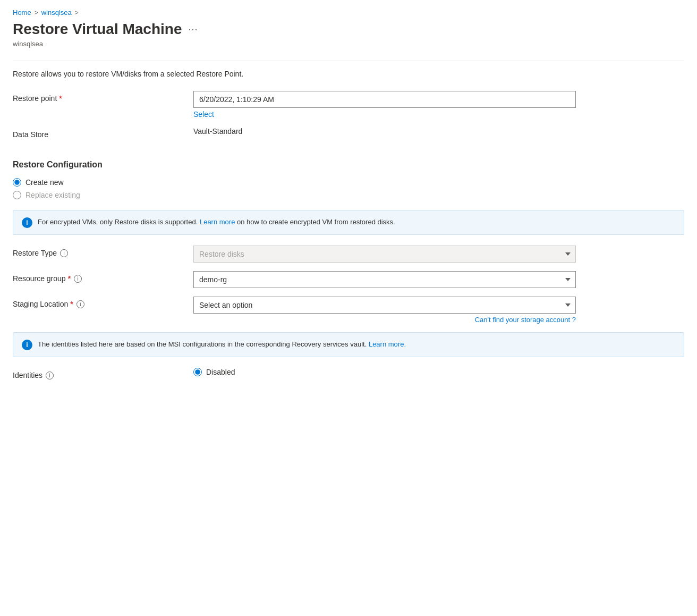 Image resolution: width=697 pixels, height=616 pixels. What do you see at coordinates (385, 131) in the screenshot?
I see `data-store-control: Vault-Standard` at bounding box center [385, 131].